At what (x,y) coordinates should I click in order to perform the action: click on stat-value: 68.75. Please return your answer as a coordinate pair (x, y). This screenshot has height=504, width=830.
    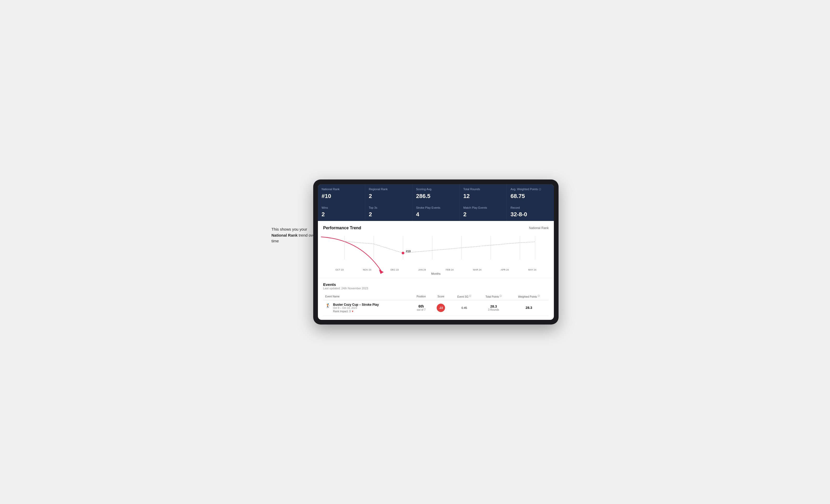
    Looking at the image, I should click on (530, 196).